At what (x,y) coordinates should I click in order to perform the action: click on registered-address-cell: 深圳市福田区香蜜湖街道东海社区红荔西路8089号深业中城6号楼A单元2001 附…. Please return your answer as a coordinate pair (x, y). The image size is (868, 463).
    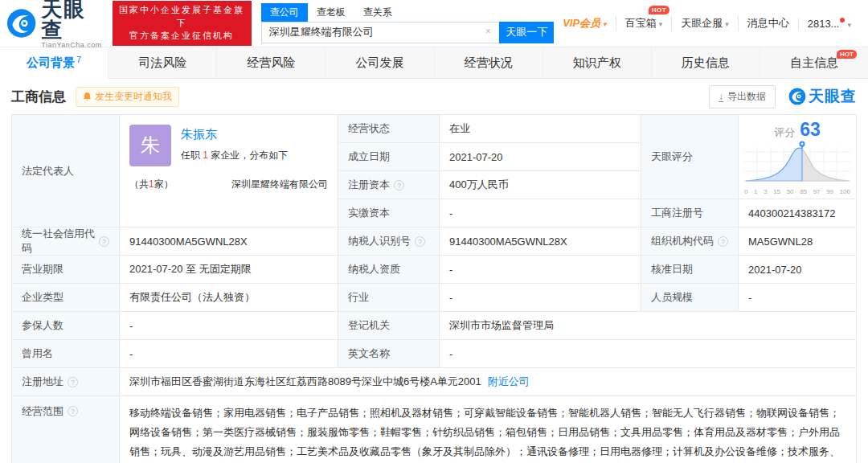
    Looking at the image, I should click on (488, 382).